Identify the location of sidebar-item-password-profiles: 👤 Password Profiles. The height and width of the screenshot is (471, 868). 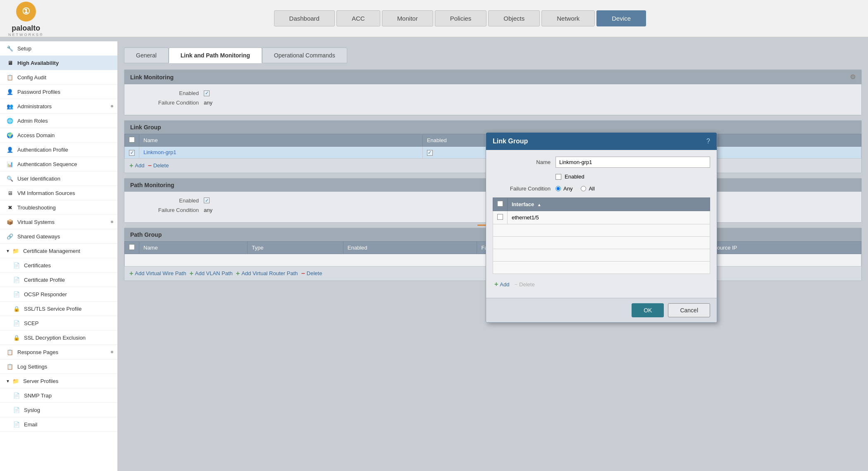
(59, 92).